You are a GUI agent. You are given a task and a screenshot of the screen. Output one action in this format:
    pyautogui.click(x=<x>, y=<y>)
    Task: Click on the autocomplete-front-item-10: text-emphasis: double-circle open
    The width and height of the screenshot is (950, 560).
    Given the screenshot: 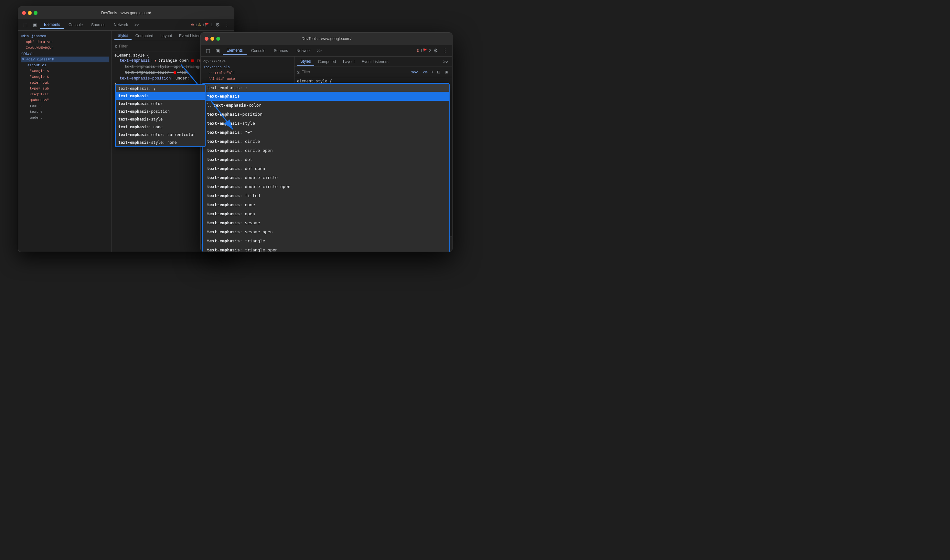 What is the action you would take?
    pyautogui.click(x=371, y=187)
    